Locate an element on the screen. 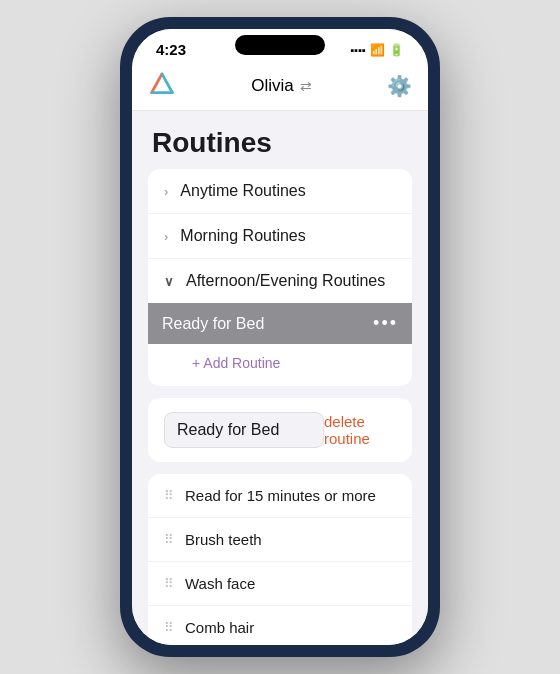  task-label: Comb hair is located at coordinates (220, 628).